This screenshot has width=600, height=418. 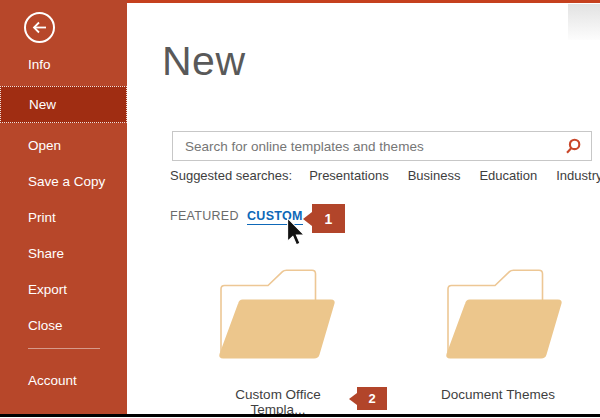 I want to click on sidebar-item-label: Close, so click(x=46, y=326).